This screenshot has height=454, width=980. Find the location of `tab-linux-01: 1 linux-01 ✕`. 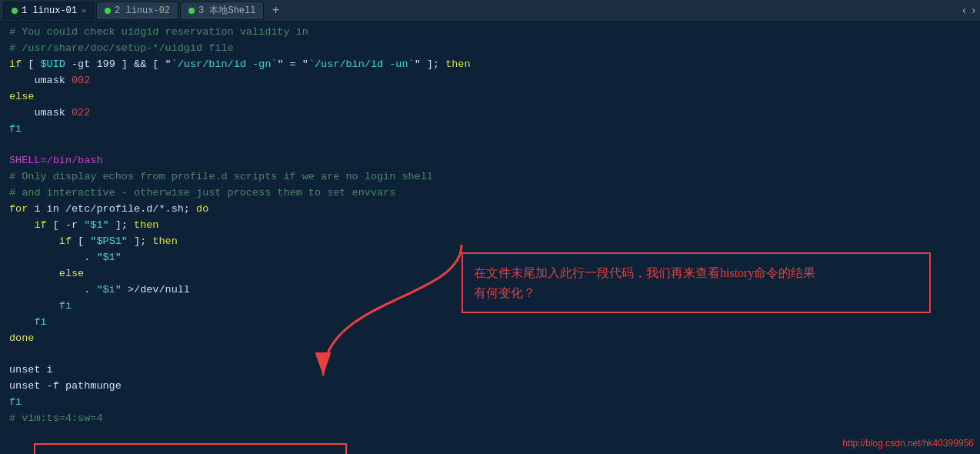

tab-linux-01: 1 linux-01 ✕ is located at coordinates (49, 11).